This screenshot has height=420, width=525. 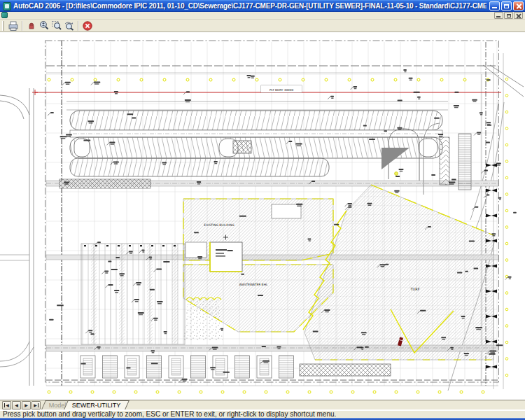 I want to click on pan-realtime-icon, so click(x=31, y=26).